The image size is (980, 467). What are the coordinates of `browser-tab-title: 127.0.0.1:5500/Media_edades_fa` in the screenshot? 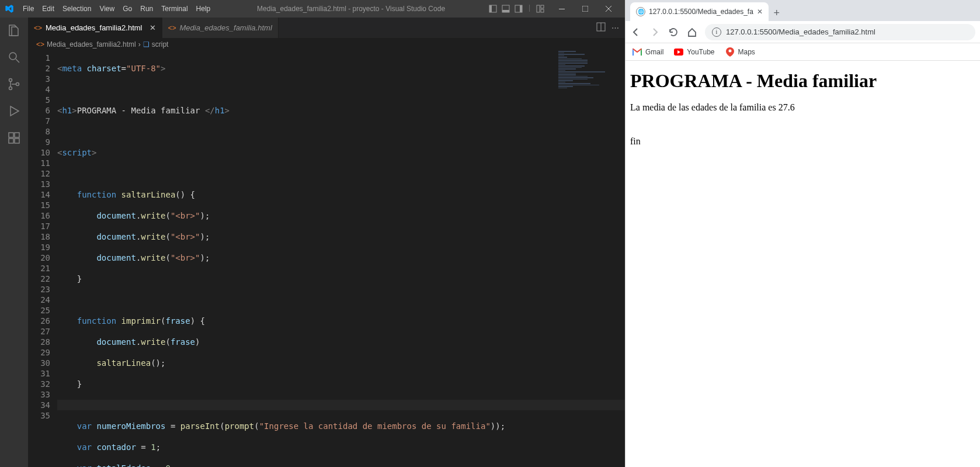 It's located at (701, 12).